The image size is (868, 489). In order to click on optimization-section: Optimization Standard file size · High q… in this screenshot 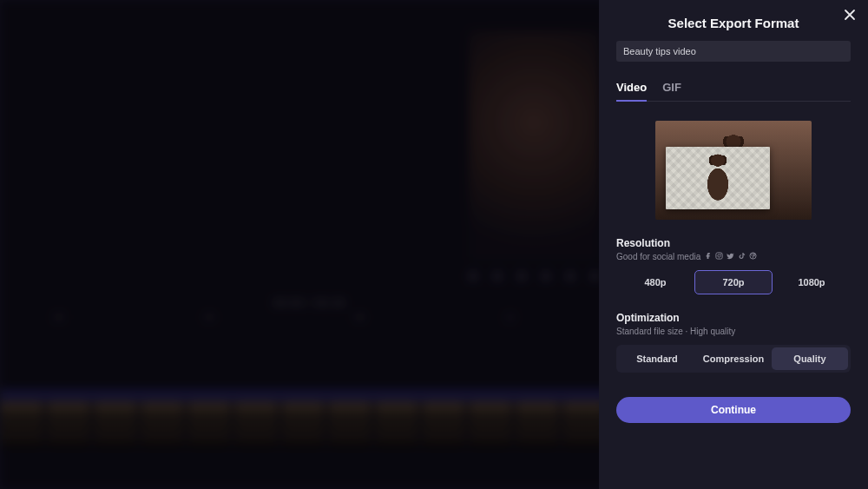, I will do `click(733, 342)`.